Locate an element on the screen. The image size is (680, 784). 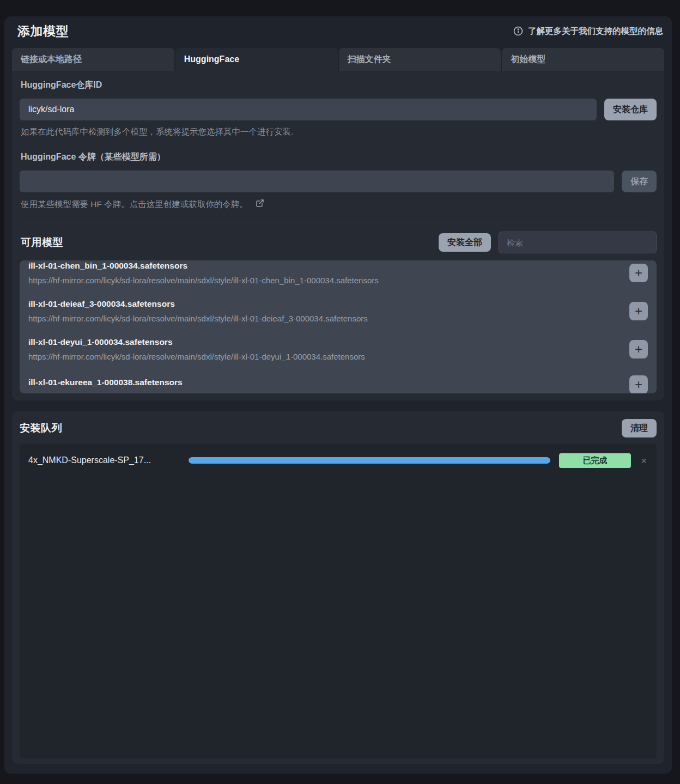
model-list-item: ill-xl-01-deieaf_3-000034.safetensors ht… is located at coordinates (338, 312).